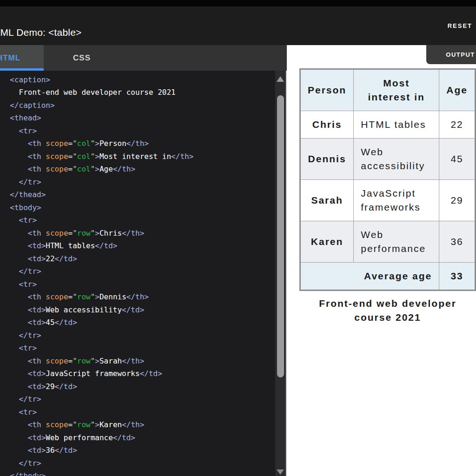  What do you see at coordinates (327, 90) in the screenshot?
I see `column-header-person: Person` at bounding box center [327, 90].